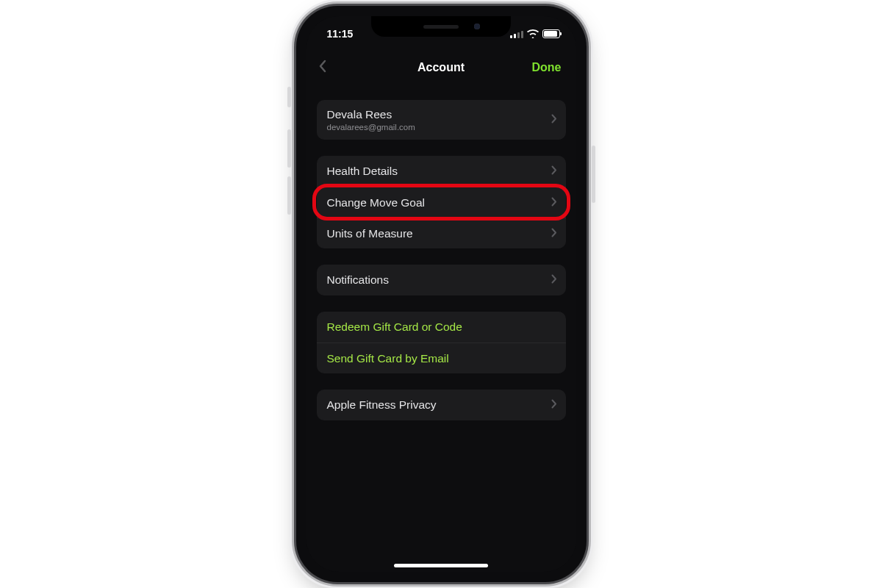 This screenshot has height=588, width=882. Describe the element at coordinates (434, 203) in the screenshot. I see `row-label: Change Move Goal` at that location.